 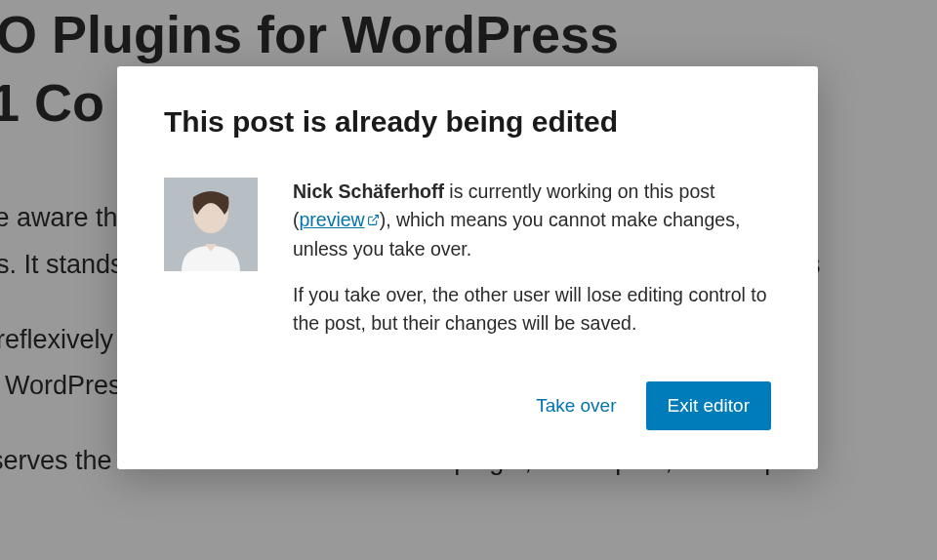 I want to click on exit-editor-button: Exit editor, so click(x=709, y=406).